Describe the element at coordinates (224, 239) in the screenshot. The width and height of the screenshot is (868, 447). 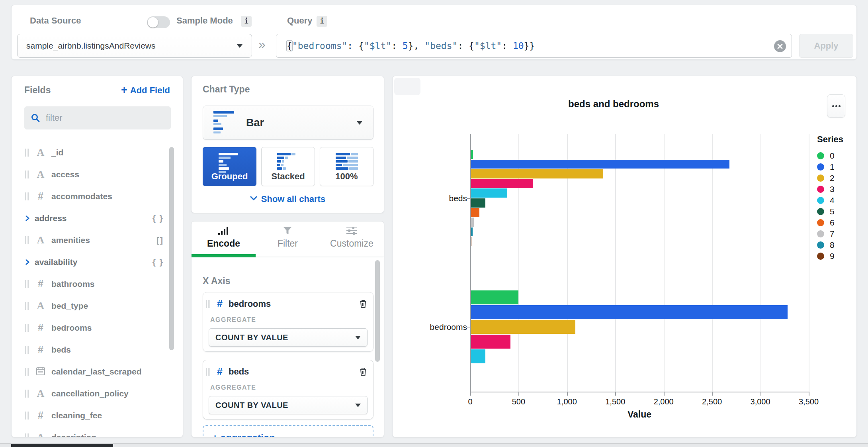
I see `tab-encode: Encode` at that location.